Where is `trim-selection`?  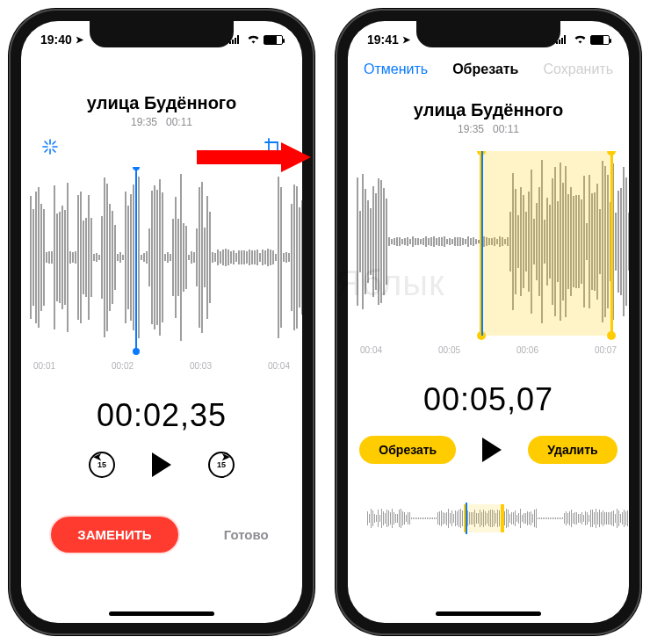 trim-selection is located at coordinates (546, 243).